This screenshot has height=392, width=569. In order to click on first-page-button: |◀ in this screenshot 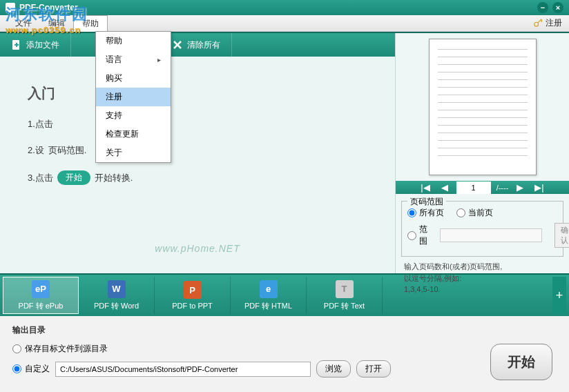, I will do `click(425, 188)`.